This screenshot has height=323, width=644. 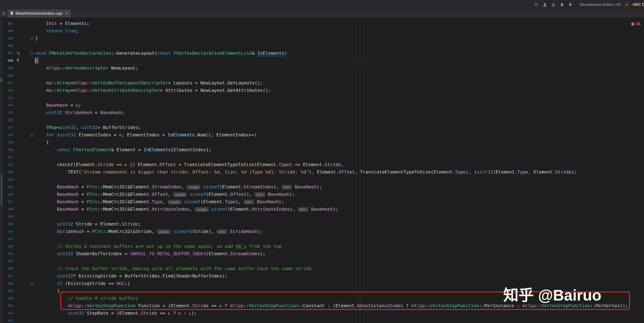 I want to click on code-text: const FVertexElement& Element = InElemen…, so click(x=340, y=150).